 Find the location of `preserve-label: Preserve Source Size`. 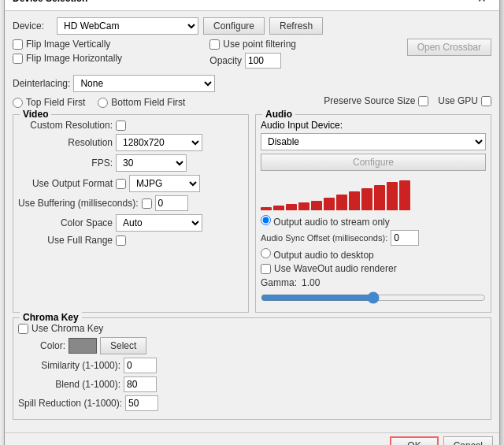

preserve-label: Preserve Source Size is located at coordinates (369, 101).